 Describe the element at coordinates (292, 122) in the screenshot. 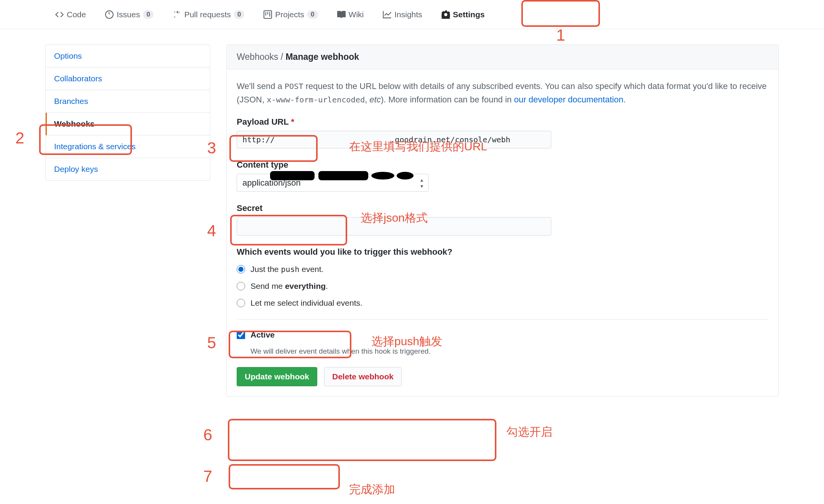

I see `required-indicator: *` at that location.